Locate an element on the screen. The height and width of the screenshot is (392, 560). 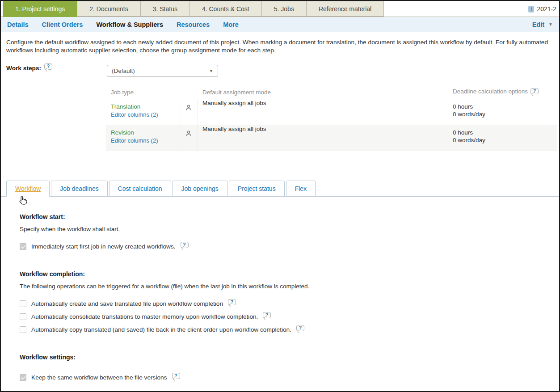
tab-project-settings: 1. Project settings is located at coordinates (40, 9).